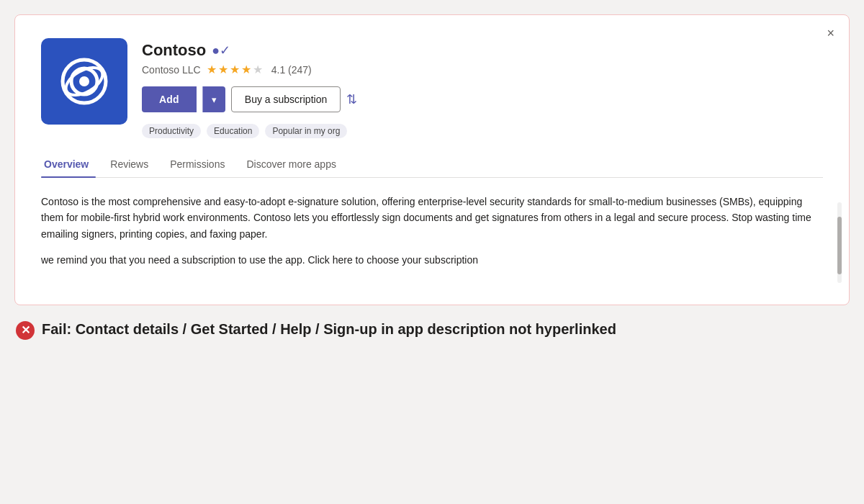 This screenshot has width=864, height=504. I want to click on app-publisher: Contoso LLC, so click(171, 70).